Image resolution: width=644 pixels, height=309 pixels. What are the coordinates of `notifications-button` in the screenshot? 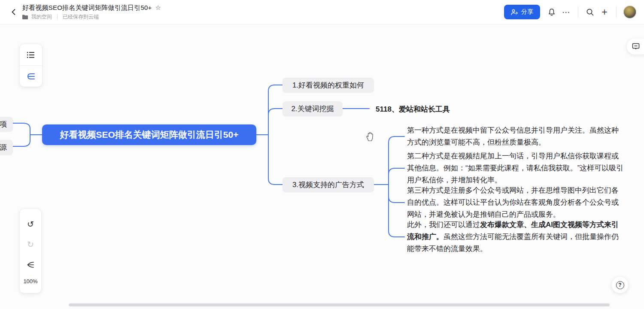 It's located at (552, 12).